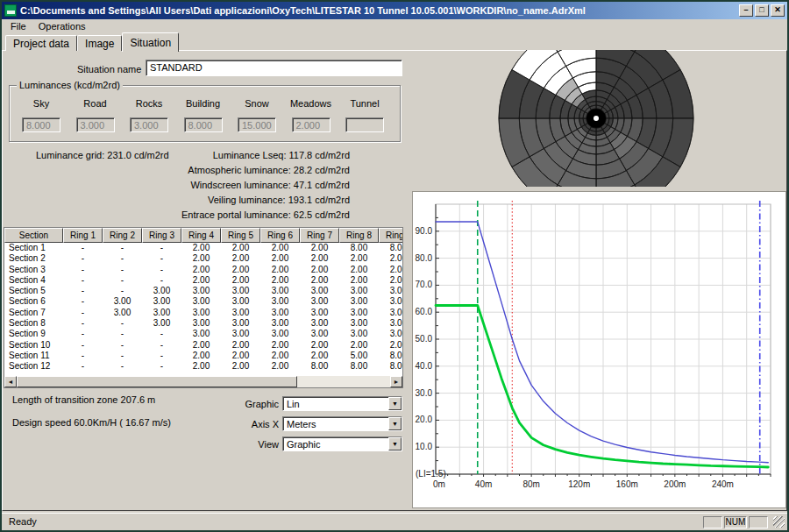 This screenshot has height=532, width=789. What do you see at coordinates (203, 291) in the screenshot?
I see `table-row-section-5: Section 5--3.003.003.003.003.003.003.00` at bounding box center [203, 291].